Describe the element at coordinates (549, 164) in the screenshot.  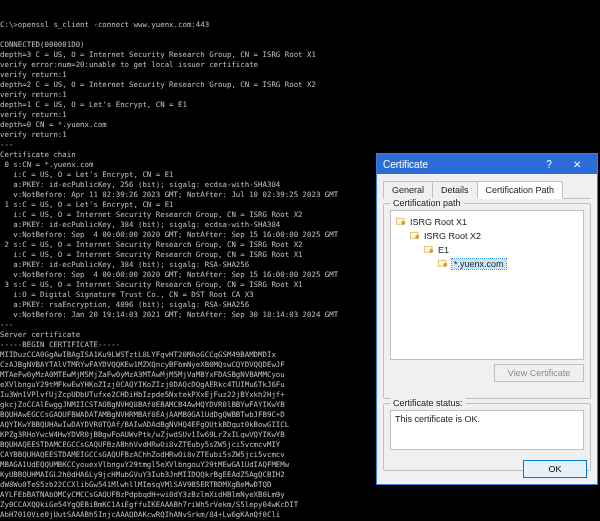
I see `help-button: ?` at that location.